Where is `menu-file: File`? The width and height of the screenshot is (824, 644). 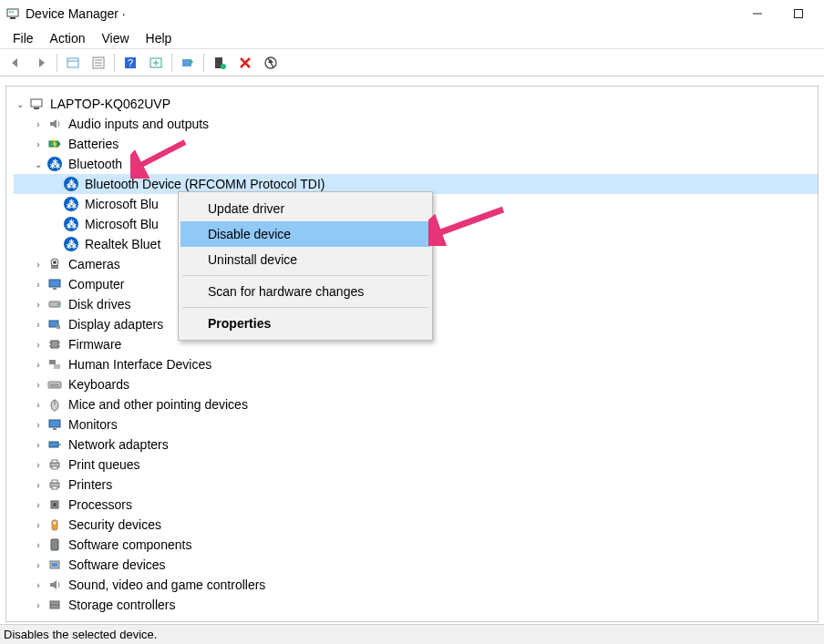 menu-file: File is located at coordinates (24, 38).